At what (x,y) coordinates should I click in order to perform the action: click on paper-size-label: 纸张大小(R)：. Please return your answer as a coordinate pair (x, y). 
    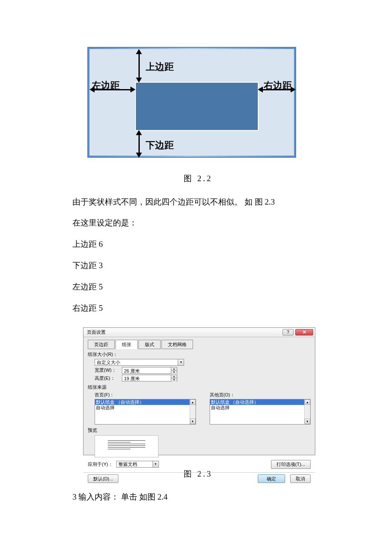
    Looking at the image, I should click on (199, 355).